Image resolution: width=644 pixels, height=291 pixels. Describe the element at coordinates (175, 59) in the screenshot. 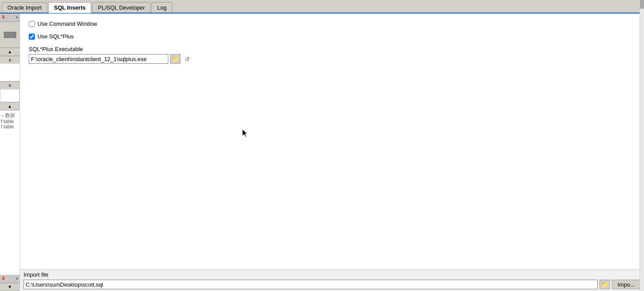

I see `folder-icon: 📁` at that location.